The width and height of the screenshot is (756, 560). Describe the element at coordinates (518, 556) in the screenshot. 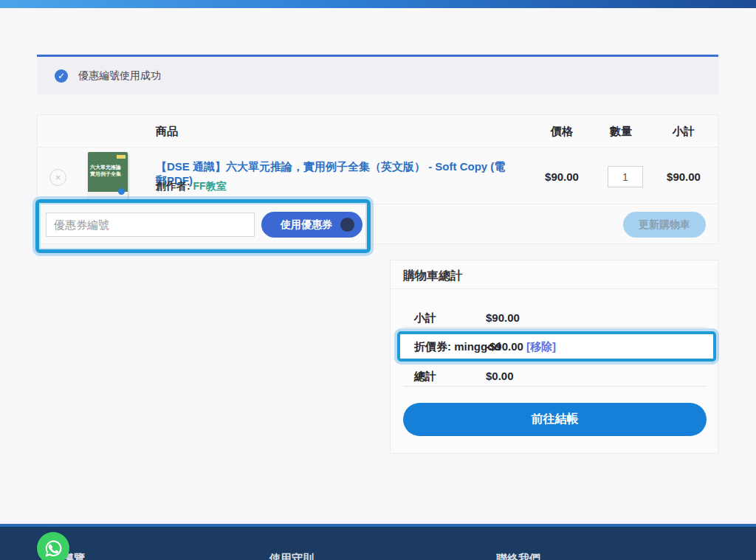

I see `footer-col-contact: 聯絡我們` at that location.